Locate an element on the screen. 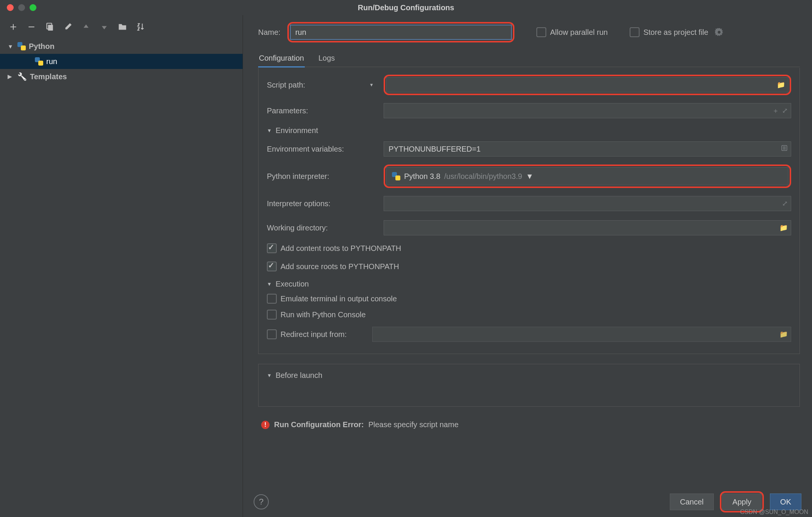 This screenshot has height=517, width=812. name-input is located at coordinates (401, 32).